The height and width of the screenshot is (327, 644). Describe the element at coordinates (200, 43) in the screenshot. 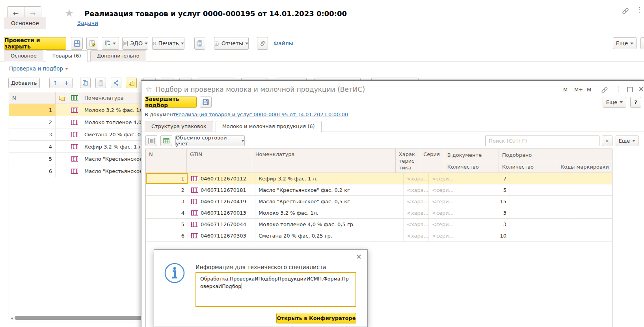

I see `structure-button` at that location.